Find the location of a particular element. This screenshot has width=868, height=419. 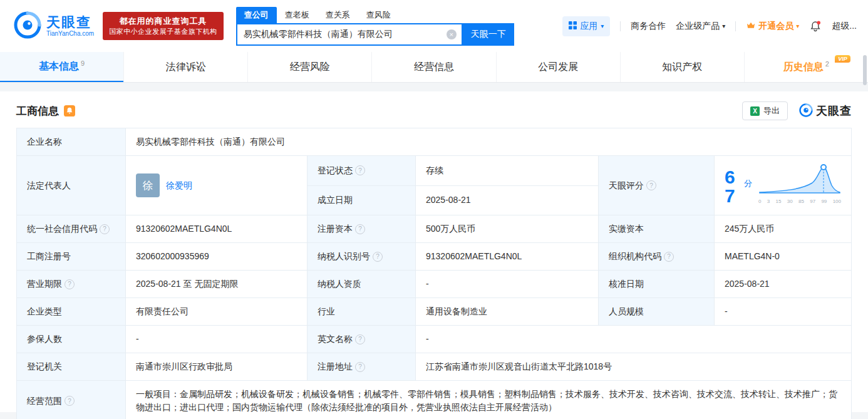

company-name-value: 易实机械零部件科技（南通）有限公司 is located at coordinates (488, 142).